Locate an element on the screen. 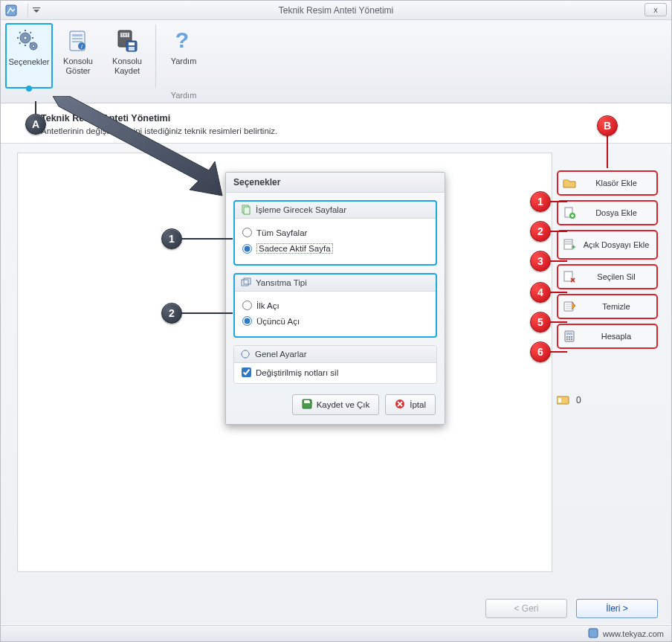 The height and width of the screenshot is (642, 672). back-button: < Geri is located at coordinates (526, 609).